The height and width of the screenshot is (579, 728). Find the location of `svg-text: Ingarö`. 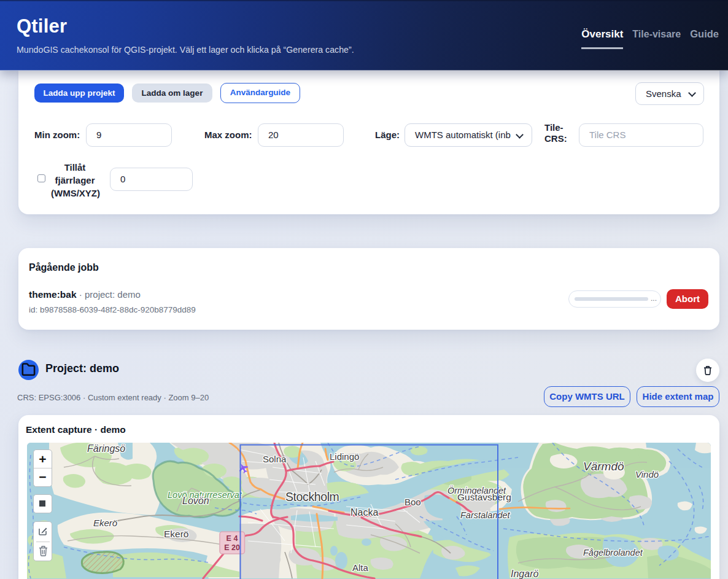

svg-text: Ingarö is located at coordinates (524, 573).